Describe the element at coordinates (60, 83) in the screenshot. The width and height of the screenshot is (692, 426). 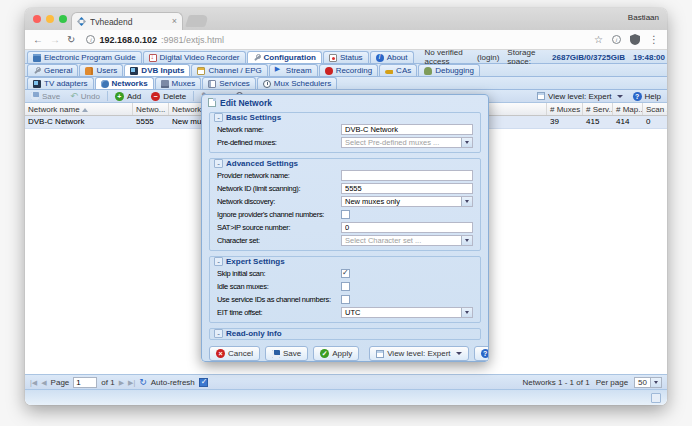
I see `tab-tv-adapters: TV adapters` at that location.